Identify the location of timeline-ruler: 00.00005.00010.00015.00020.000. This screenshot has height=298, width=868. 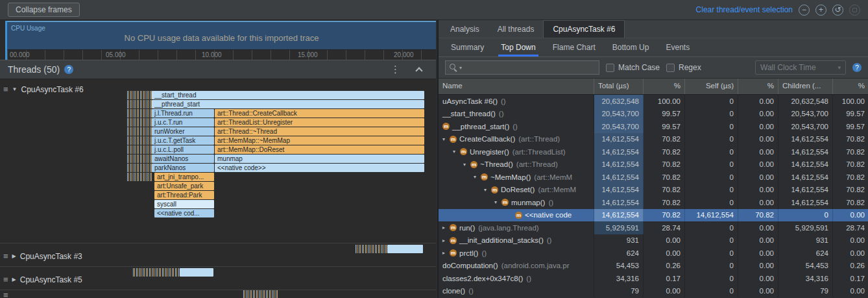
(222, 55).